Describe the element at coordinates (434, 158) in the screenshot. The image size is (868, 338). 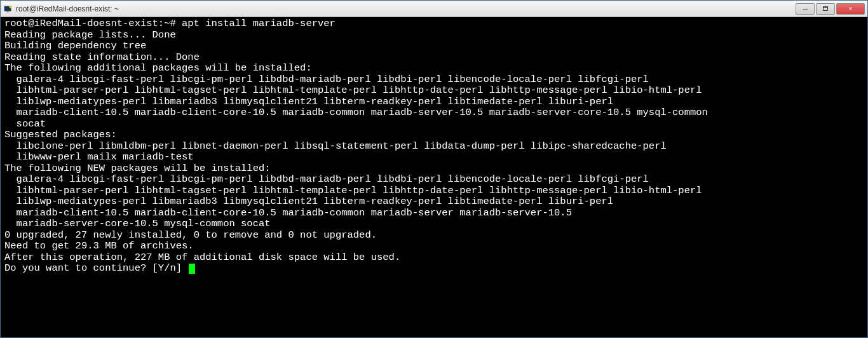
I see `output-line: libwww-perl mailx mariadb-test` at that location.